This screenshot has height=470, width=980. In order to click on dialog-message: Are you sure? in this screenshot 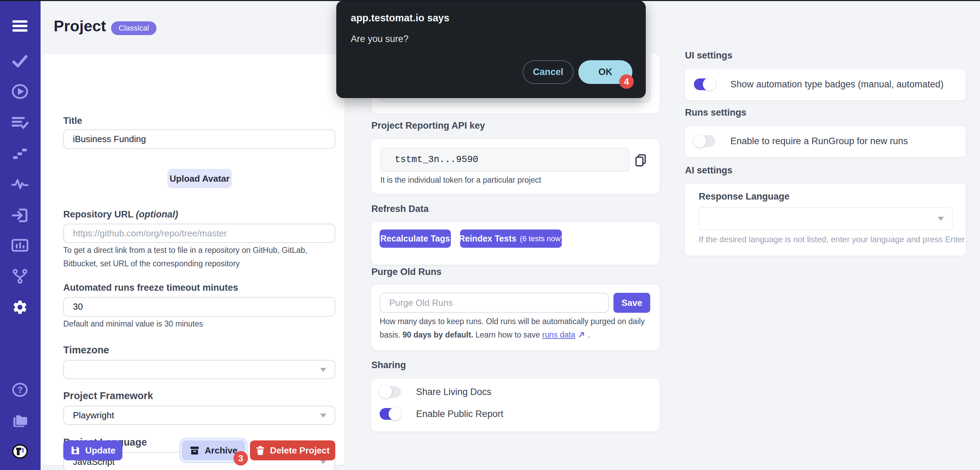, I will do `click(380, 39)`.